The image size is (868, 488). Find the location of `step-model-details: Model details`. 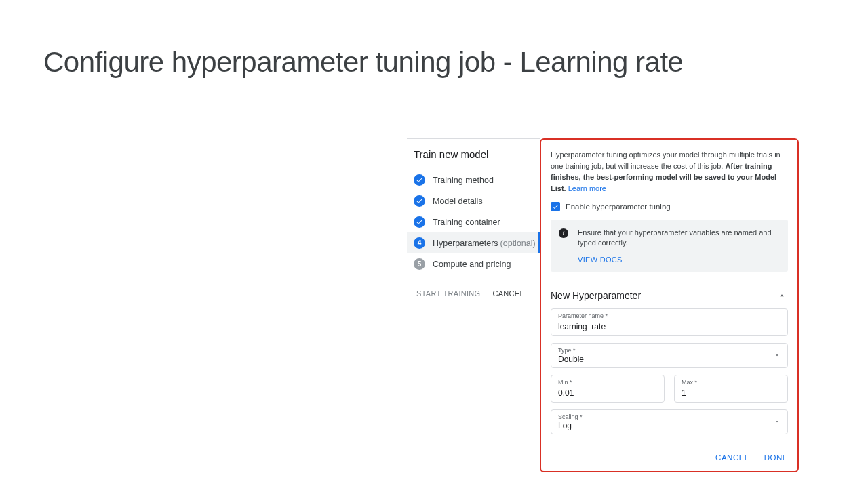

step-model-details: Model details is located at coordinates (473, 201).